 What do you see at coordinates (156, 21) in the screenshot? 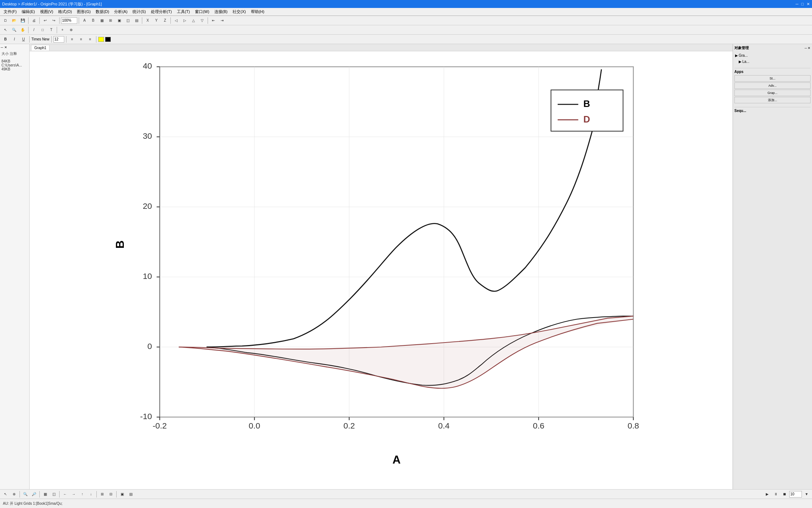
I see `tb-btn9: Y` at bounding box center [156, 21].